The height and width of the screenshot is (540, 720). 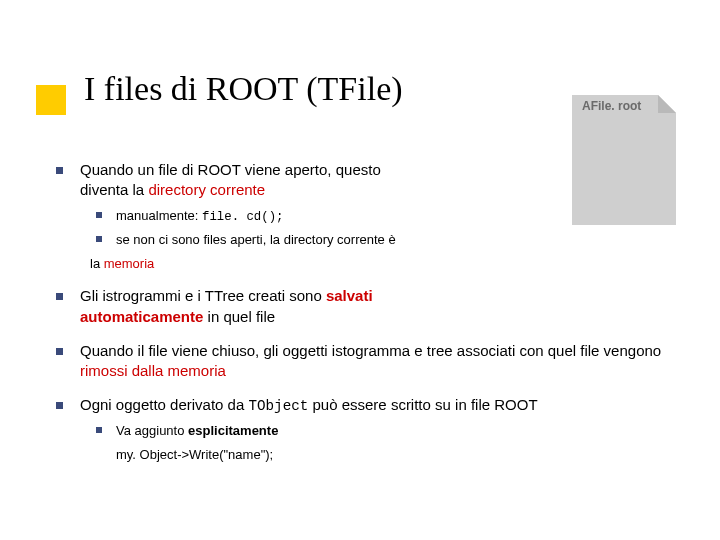 What do you see at coordinates (153, 370) in the screenshot?
I see `b3-red: rimossi dalla memoria` at bounding box center [153, 370].